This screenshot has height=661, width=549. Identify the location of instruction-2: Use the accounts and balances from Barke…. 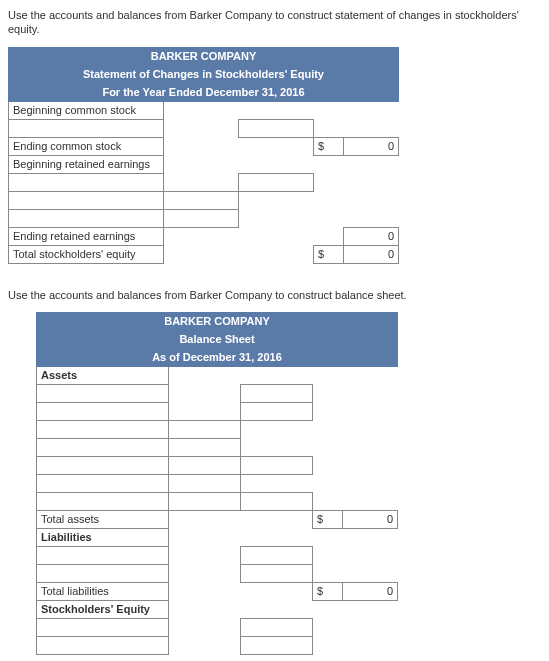
(274, 295).